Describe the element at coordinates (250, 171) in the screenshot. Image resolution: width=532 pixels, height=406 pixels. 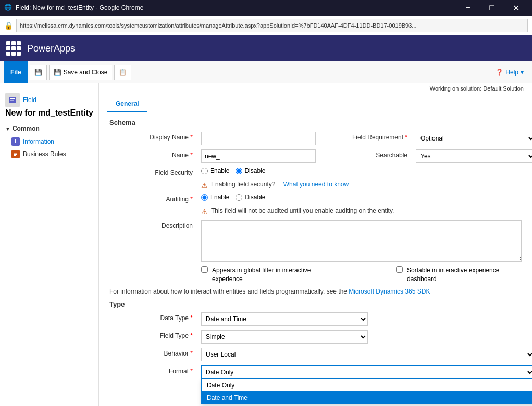
I see `field-security-disable-label: Disable` at that location.